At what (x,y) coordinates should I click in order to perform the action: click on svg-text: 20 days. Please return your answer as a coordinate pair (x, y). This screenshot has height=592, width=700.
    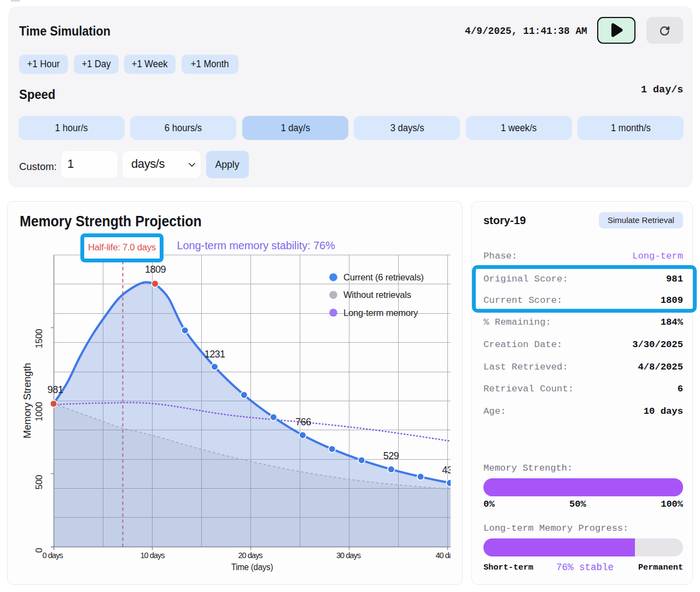
    Looking at the image, I should click on (250, 555).